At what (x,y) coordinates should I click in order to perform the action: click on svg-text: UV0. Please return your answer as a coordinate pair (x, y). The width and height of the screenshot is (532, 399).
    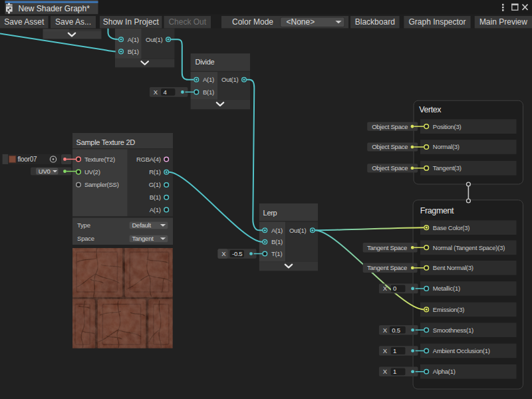
    Looking at the image, I should click on (45, 172).